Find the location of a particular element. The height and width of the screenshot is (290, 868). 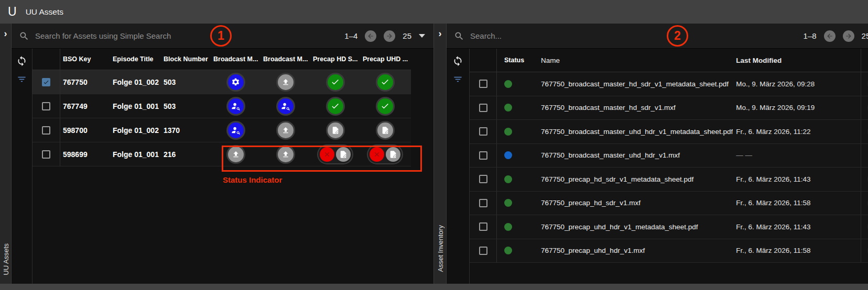

table-row: 598700 Folge 01_002 1370 is located at coordinates (222, 130).